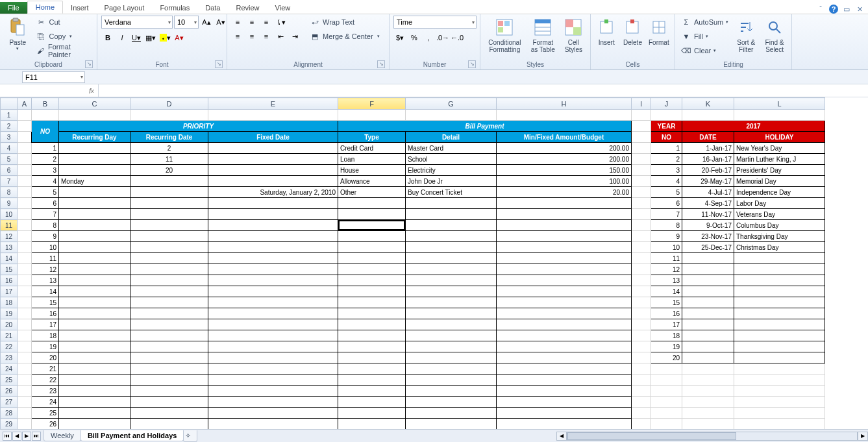 The width and height of the screenshot is (868, 442). Describe the element at coordinates (400, 38) in the screenshot. I see `accounting-button: $▾` at that location.